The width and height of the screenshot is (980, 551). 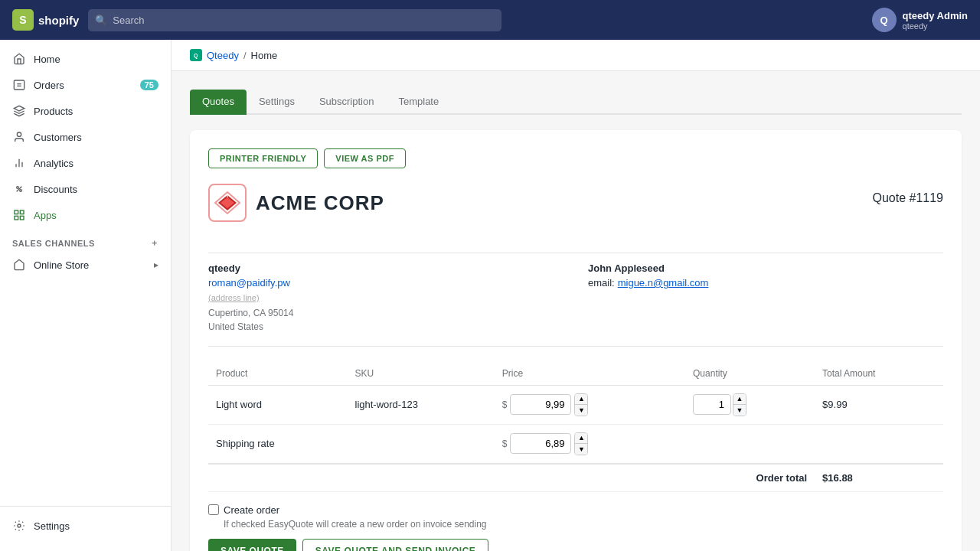 What do you see at coordinates (505, 405) in the screenshot?
I see `price-currency: $` at bounding box center [505, 405].